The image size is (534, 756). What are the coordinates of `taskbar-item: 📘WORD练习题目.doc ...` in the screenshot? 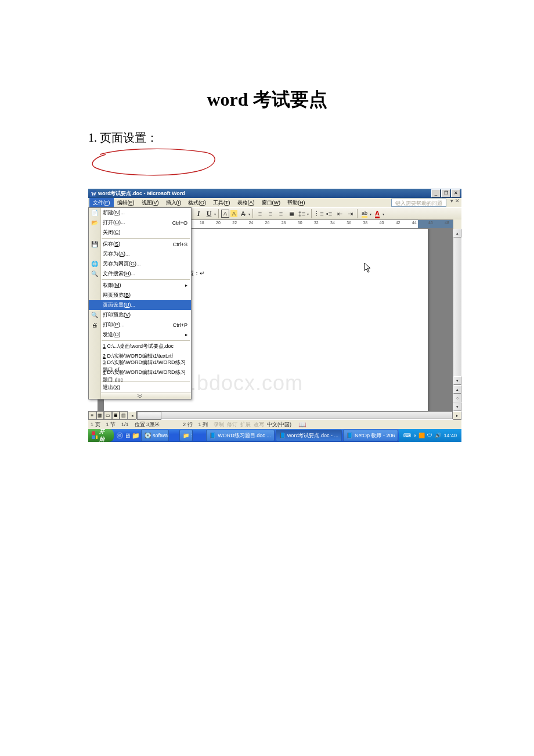 It's located at (240, 435).